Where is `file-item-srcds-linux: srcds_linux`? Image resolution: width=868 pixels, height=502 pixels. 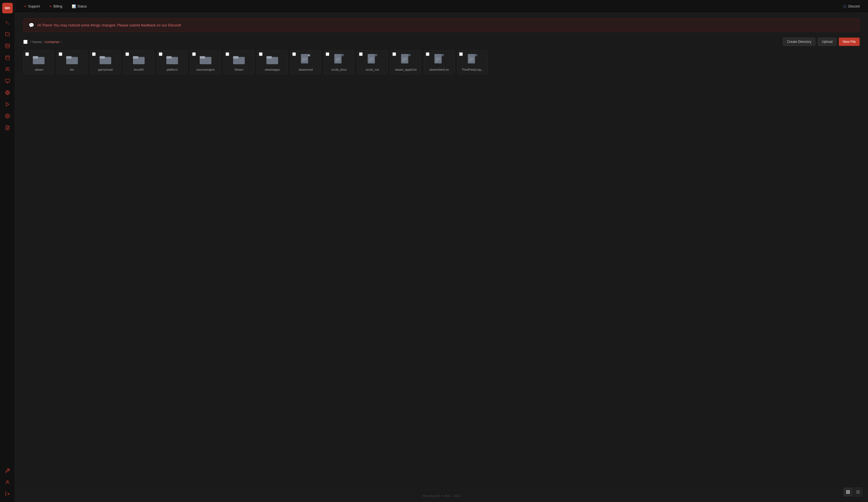 file-item-srcds-linux: srcds_linux is located at coordinates (339, 62).